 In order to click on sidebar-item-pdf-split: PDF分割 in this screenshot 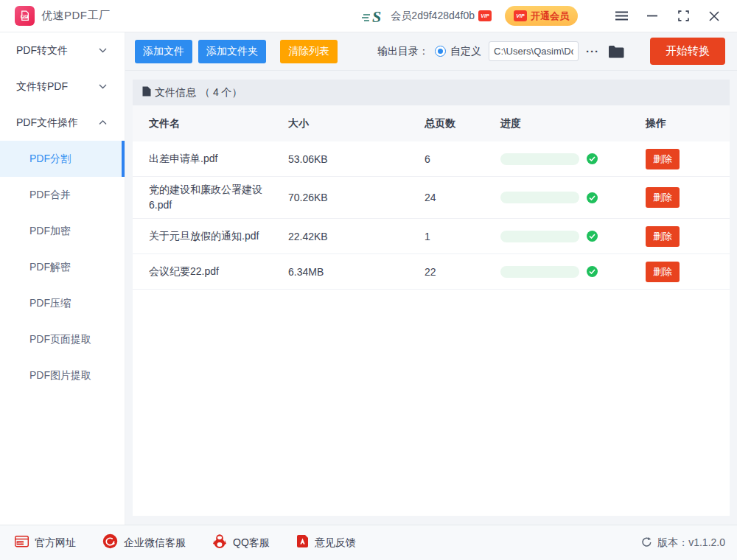, I will do `click(62, 159)`.